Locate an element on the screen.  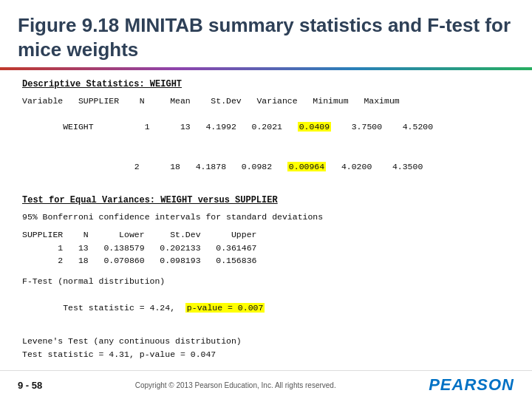
descriptive-stats-columns: Variable SUPPLIER N Mean St.Dev Variance… is located at coordinates (266, 101).